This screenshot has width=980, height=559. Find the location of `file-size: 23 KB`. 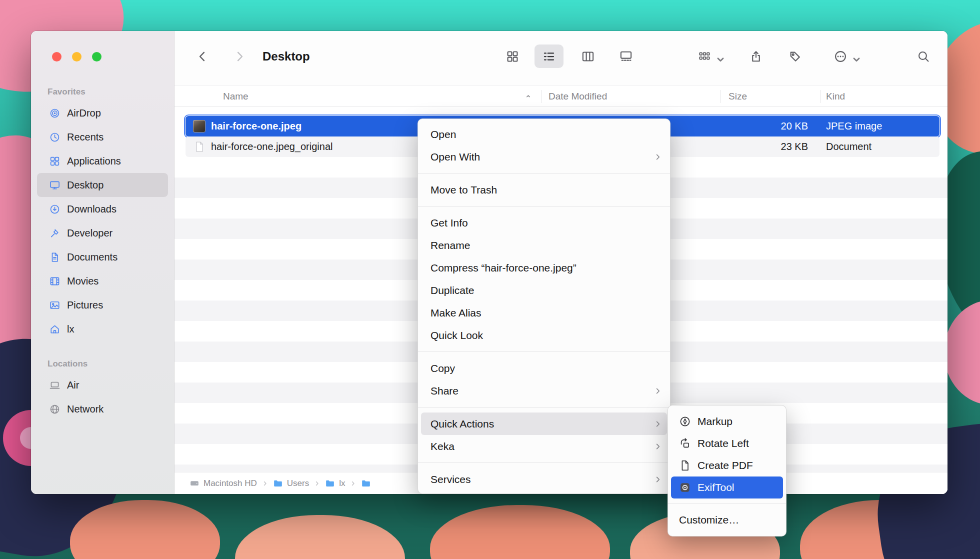

file-size: 23 KB is located at coordinates (770, 147).